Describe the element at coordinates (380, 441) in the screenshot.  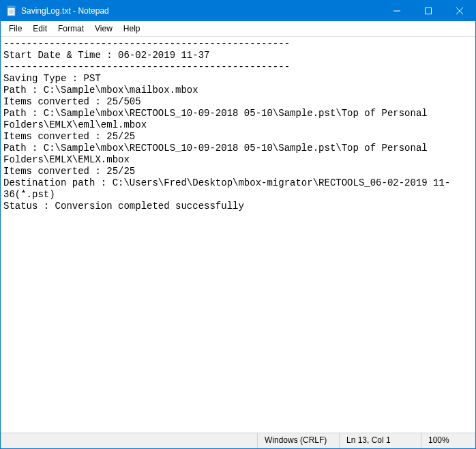
I see `status-cursor: Ln 13, Col 1` at that location.